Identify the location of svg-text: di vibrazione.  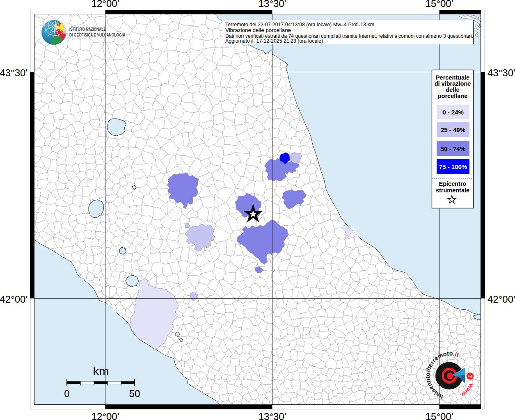
(453, 84).